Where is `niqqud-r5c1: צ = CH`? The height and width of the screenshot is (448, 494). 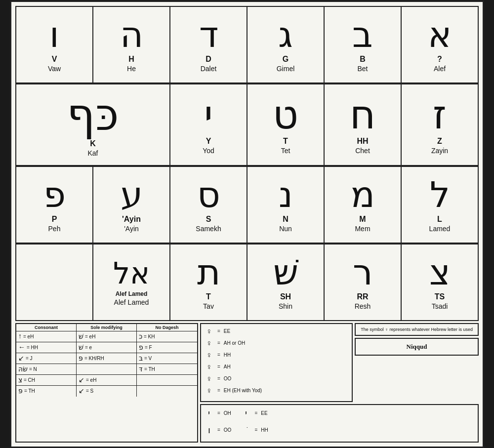 niqqud-r5c1: צ = CH is located at coordinates (46, 380).